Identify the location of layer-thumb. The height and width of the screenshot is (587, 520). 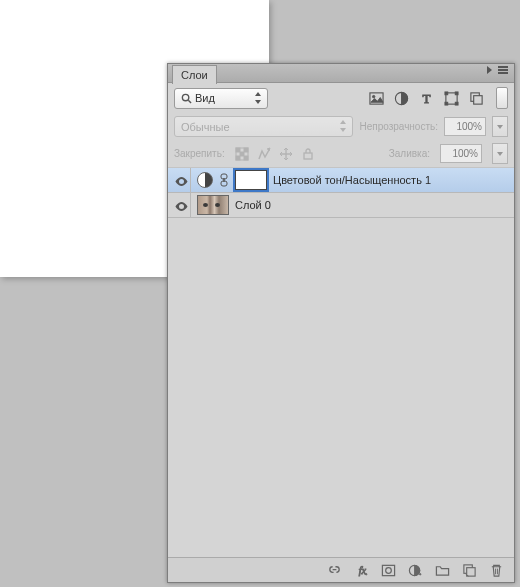
(213, 205).